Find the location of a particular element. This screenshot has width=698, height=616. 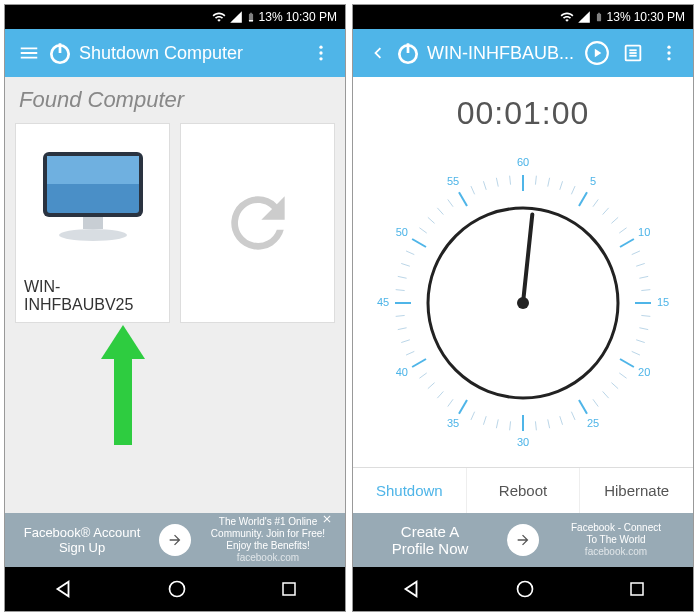

menu-button is located at coordinates (29, 53).